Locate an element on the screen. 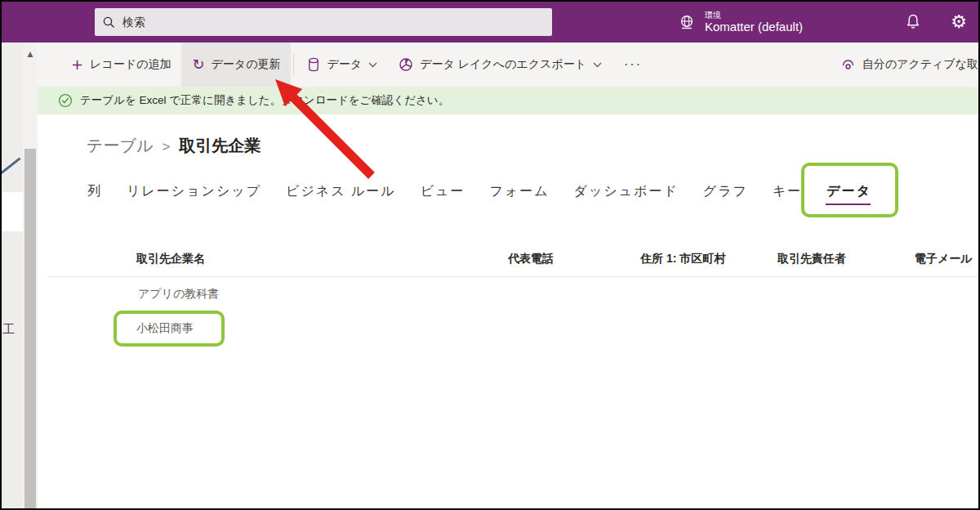 This screenshot has height=510, width=980. export-data-lake-label: データ レイクへのエクスポート is located at coordinates (503, 65).